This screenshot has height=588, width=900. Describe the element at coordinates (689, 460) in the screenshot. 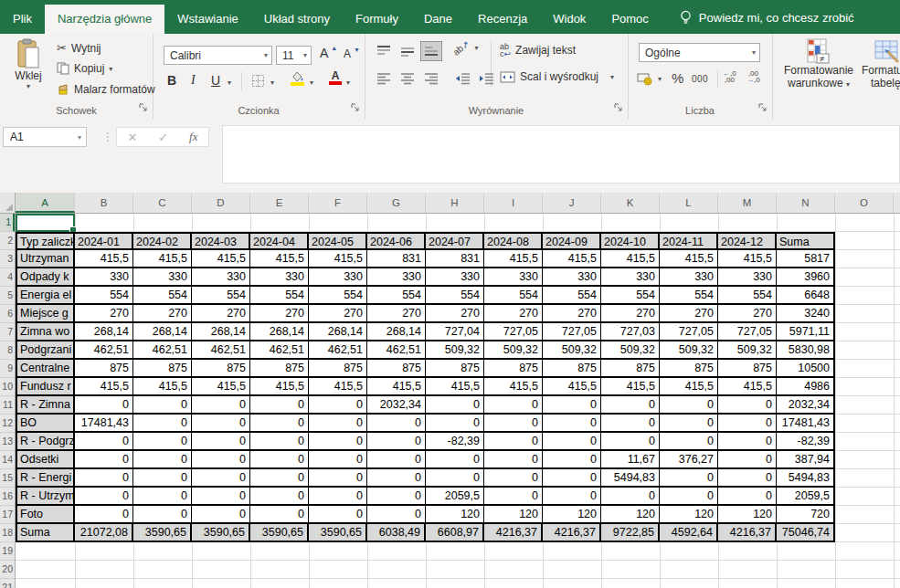

I see `data-cell: 376,27` at that location.